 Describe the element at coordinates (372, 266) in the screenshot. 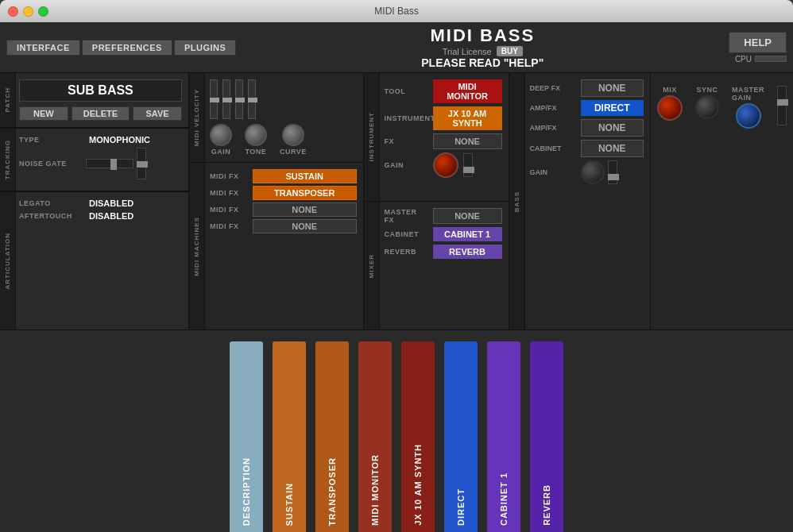

I see `mixer-tab-label: MIXER` at that location.